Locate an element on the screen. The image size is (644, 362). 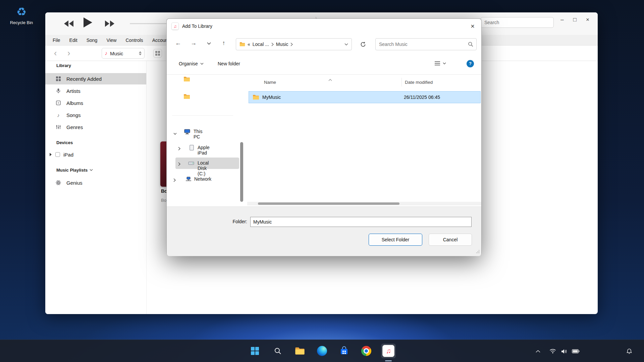
dialog-search-box is located at coordinates (426, 44).